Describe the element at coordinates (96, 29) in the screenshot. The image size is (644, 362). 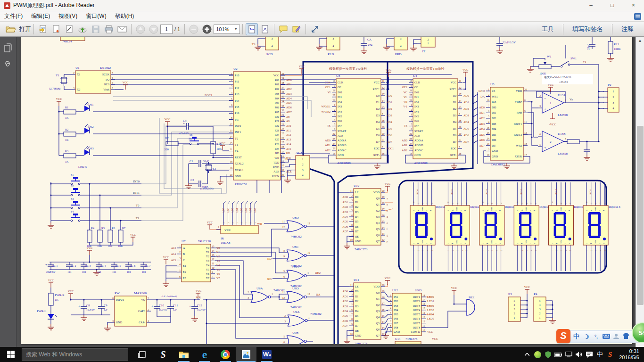
I see `save-button` at that location.